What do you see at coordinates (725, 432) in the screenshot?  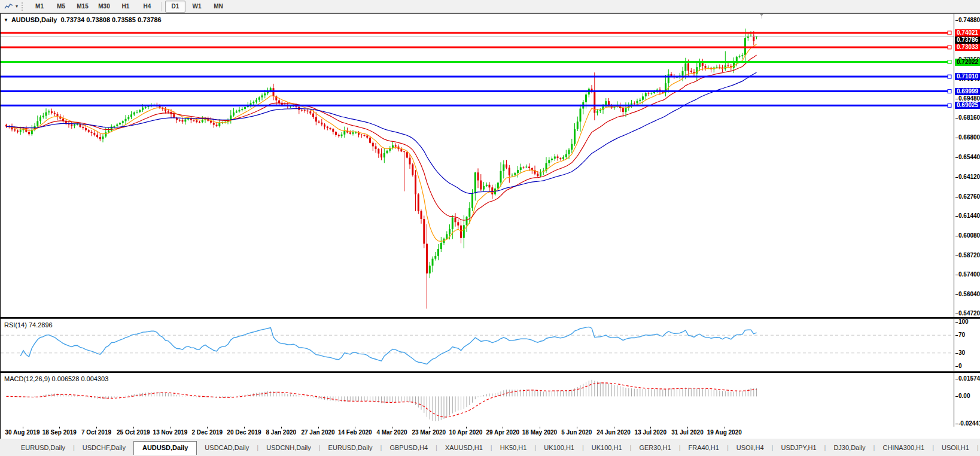 I see `date-tick-label: 19 Aug 2020` at bounding box center [725, 432].